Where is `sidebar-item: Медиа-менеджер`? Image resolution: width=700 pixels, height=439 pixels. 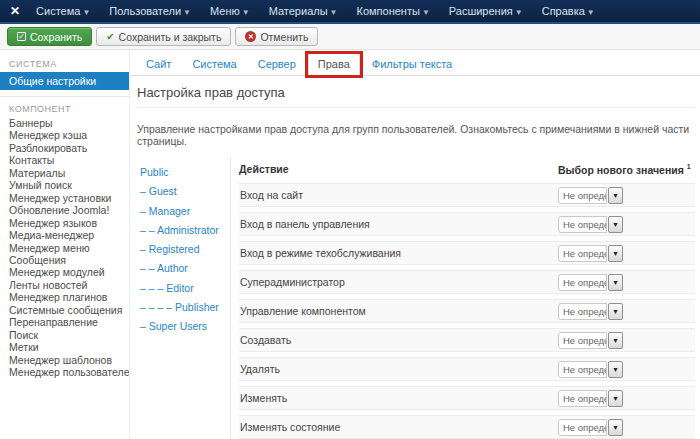 sidebar-item: Медиа-менеджер is located at coordinates (64, 235).